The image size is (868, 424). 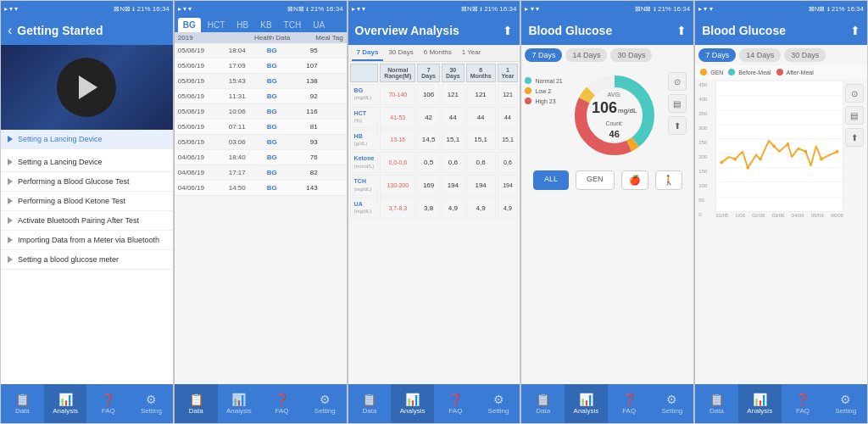 I want to click on tab-14days-4: 14 Days, so click(x=587, y=55).